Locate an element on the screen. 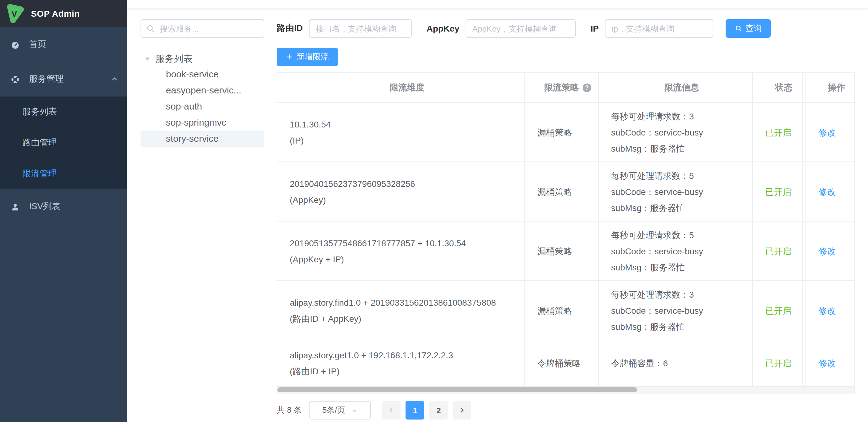 The width and height of the screenshot is (868, 422). ip-input is located at coordinates (659, 28).